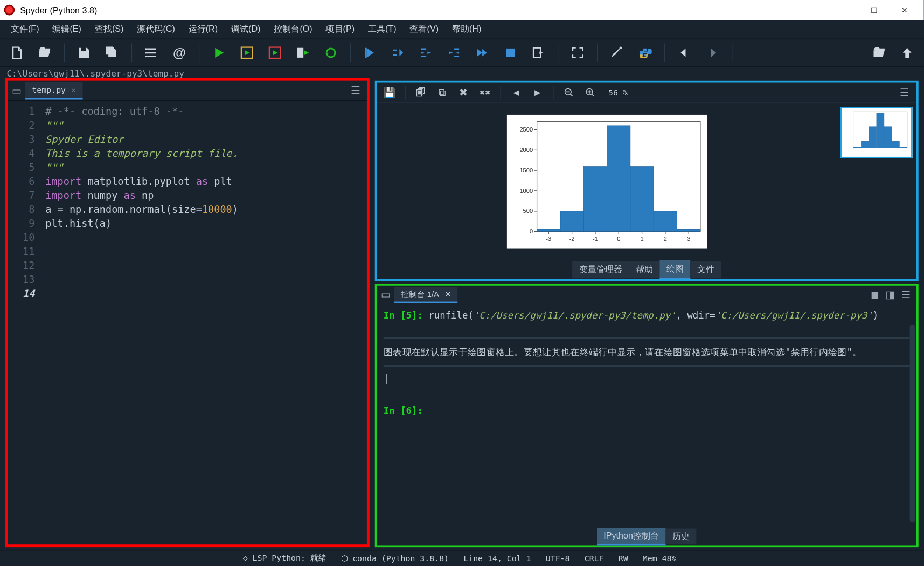  Describe the element at coordinates (623, 558) in the screenshot. I see `status-rw: RW` at that location.